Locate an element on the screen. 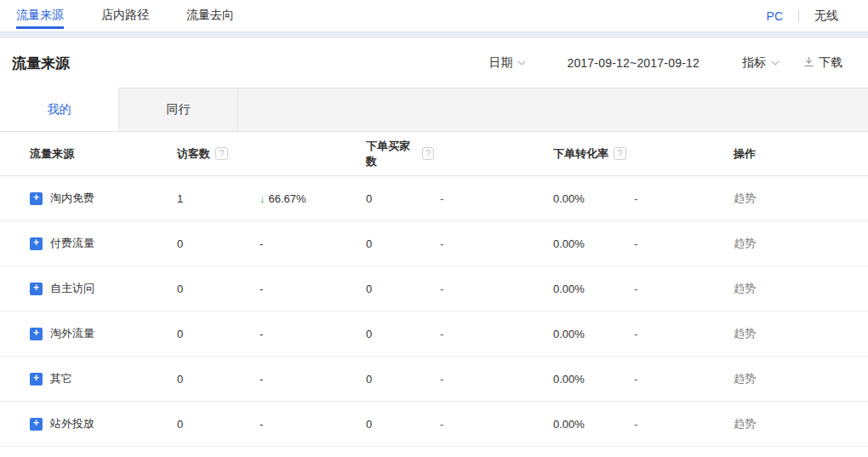 Image resolution: width=868 pixels, height=457 pixels. nav-tab-traffic-destination: 流量去向 is located at coordinates (210, 15).